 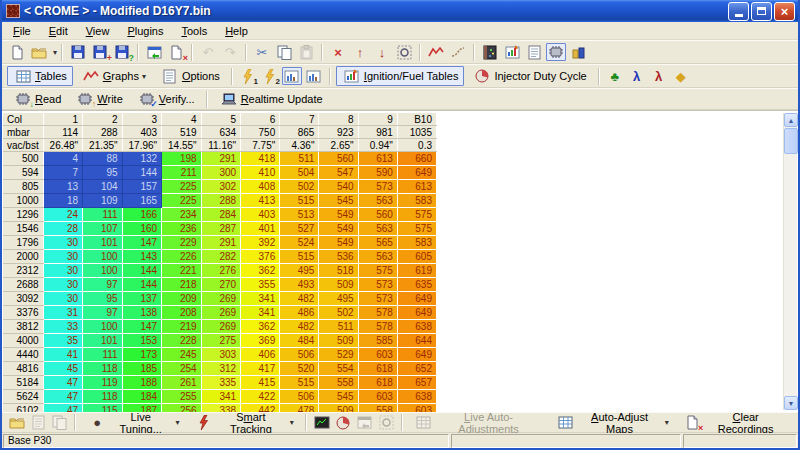 I want to click on fuel-cell: 119, so click(x=102, y=383).